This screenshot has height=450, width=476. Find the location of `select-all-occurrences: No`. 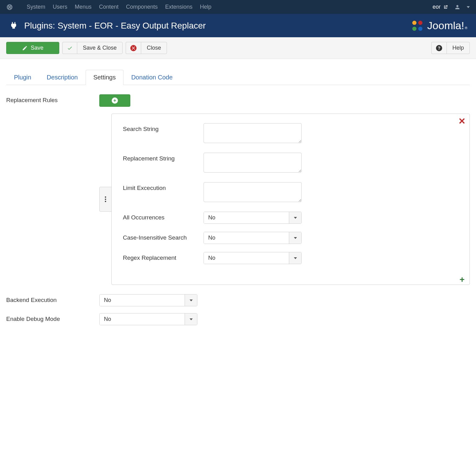

select-all-occurrences: No is located at coordinates (253, 218).